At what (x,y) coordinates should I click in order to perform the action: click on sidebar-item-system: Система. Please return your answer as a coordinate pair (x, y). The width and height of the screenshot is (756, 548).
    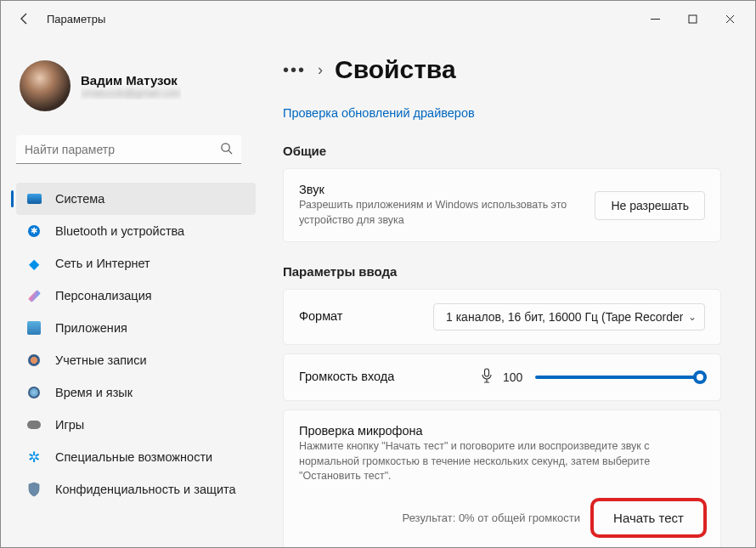
    Looking at the image, I should click on (136, 199).